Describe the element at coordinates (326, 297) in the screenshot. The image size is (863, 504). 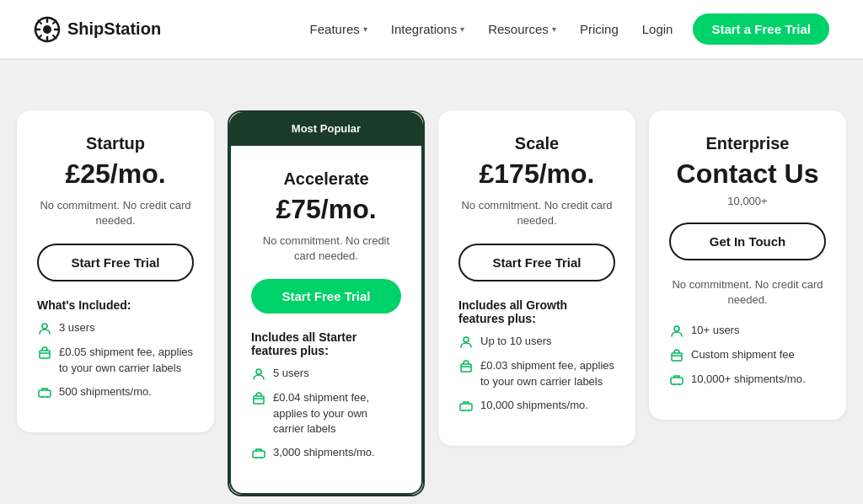
I see `cta-button-accelerate: Start Free Trial` at that location.